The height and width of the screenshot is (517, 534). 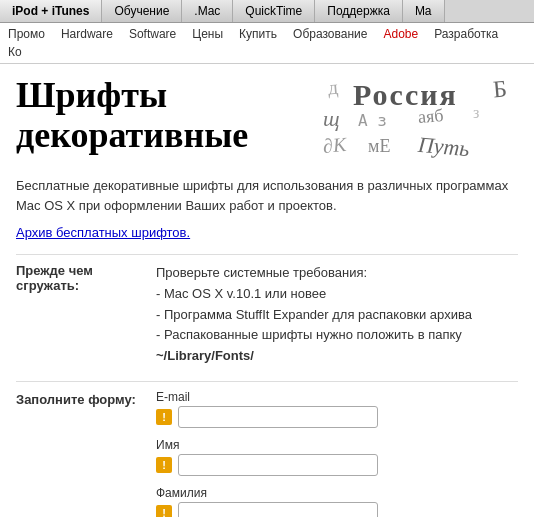 I want to click on deco-char-k: ∂К, so click(x=334, y=146).